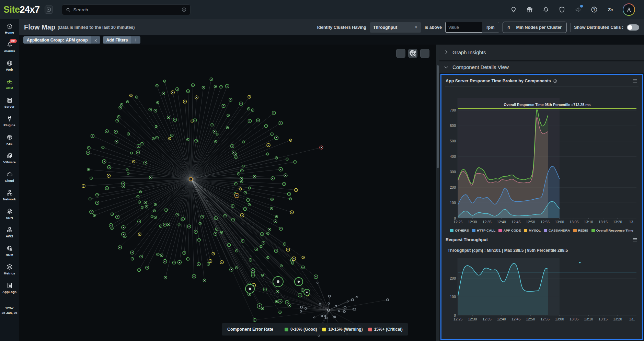  Describe the element at coordinates (49, 10) in the screenshot. I see `chevron-left-icon` at that location.